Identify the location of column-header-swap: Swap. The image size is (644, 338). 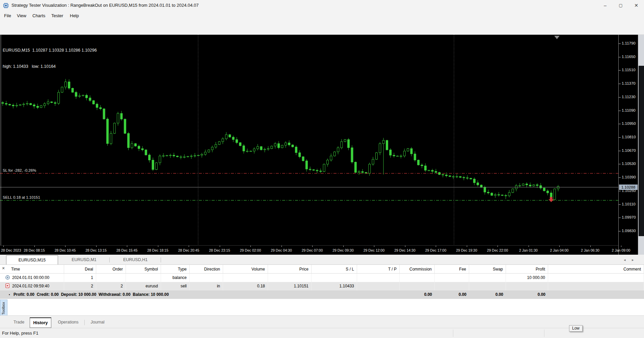
(487, 269).